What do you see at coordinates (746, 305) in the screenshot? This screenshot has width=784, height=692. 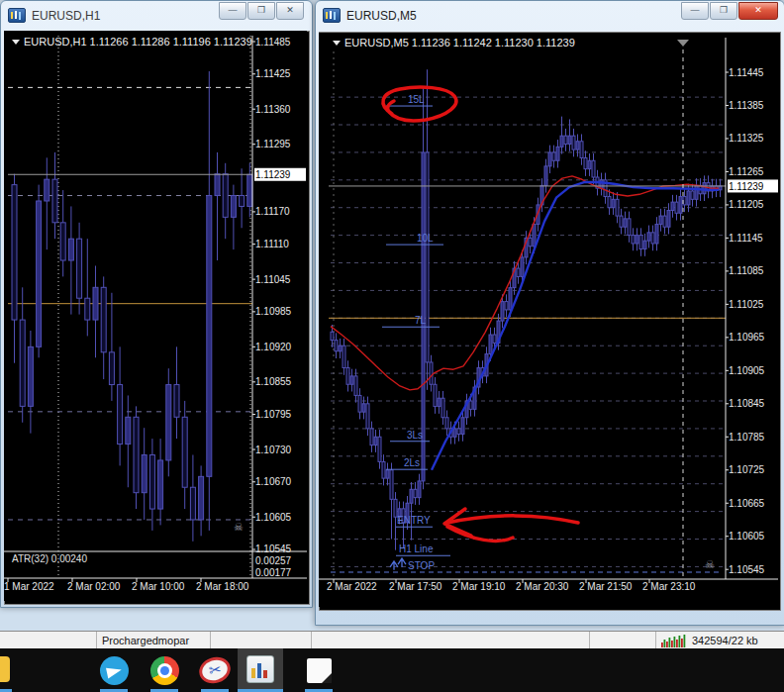 I see `svg-text: 1.11025` at bounding box center [746, 305].